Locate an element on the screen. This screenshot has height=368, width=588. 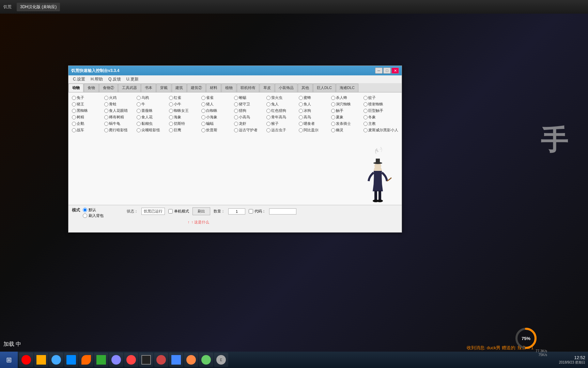
animal-8: 杀人蜂 is located at coordinates (347, 98).